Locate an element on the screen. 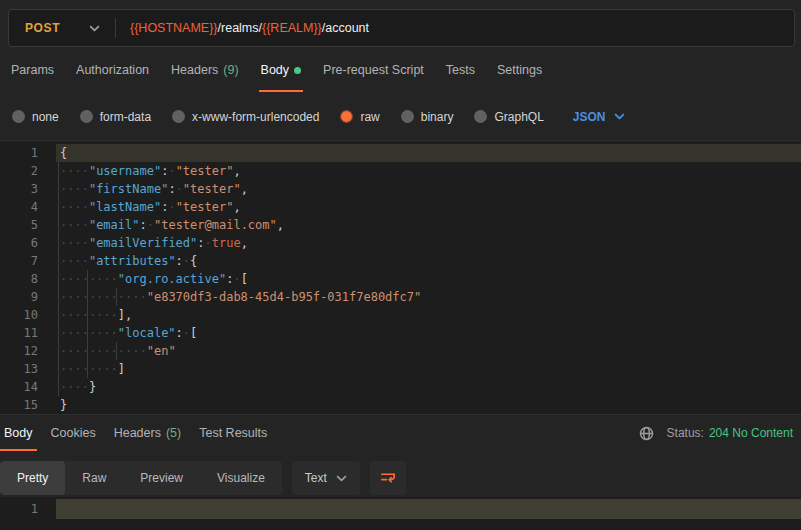  code-token: "e8370df3-dab8-45d4-b95f-031f7e80dfc7" is located at coordinates (284, 297).